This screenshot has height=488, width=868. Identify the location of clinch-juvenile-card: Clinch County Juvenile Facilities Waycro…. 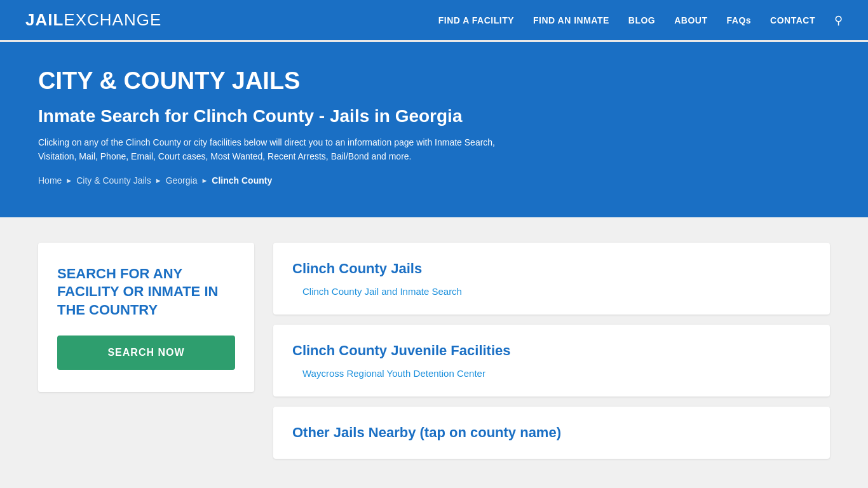
(552, 361).